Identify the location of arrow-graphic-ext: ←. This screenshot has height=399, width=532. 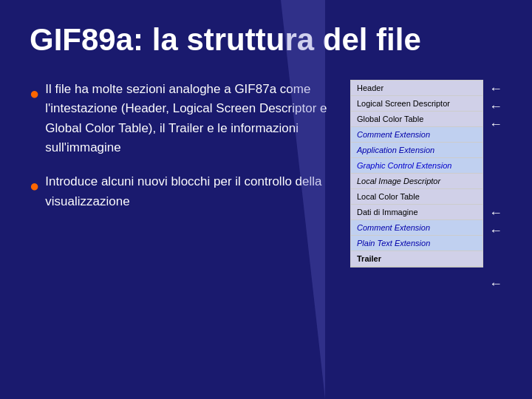
(496, 177).